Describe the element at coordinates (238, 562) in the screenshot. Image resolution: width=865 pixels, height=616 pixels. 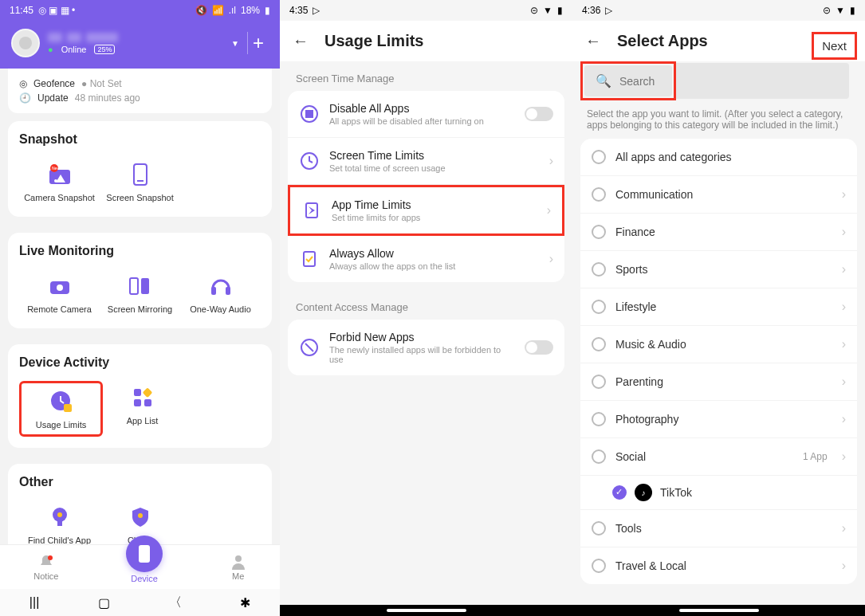
I see `person-icon` at that location.